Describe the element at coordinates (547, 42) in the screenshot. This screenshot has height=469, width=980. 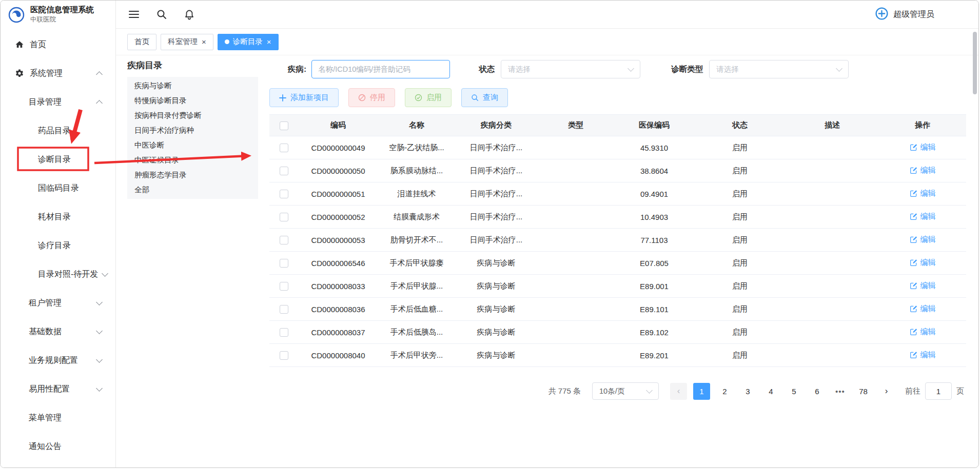
I see `tabbar: 首页 科室管理 × 诊断目录 ×` at that location.